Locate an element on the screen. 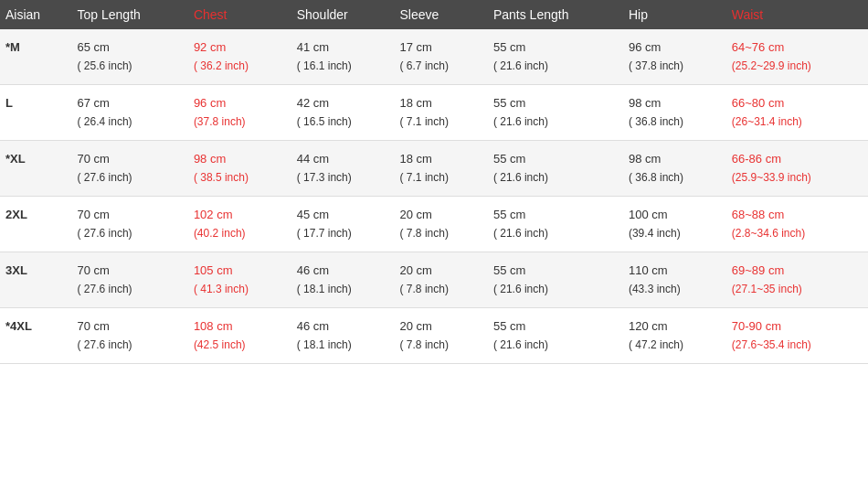 Image resolution: width=868 pixels, height=482 pixels. waist-cell: 69~89 cm(27.1~35 inch) is located at coordinates (797, 280).